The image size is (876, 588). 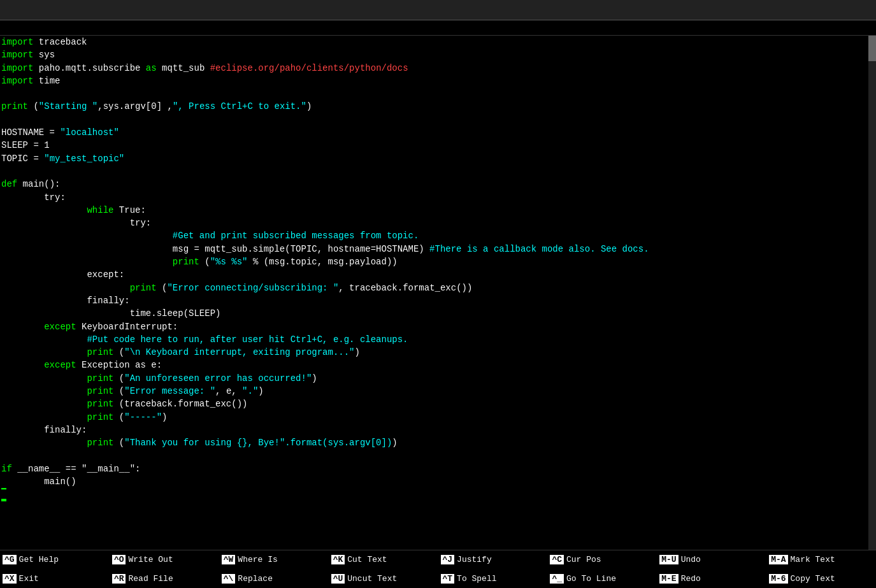 I want to click on shortcut-label: Where Is, so click(x=257, y=559).